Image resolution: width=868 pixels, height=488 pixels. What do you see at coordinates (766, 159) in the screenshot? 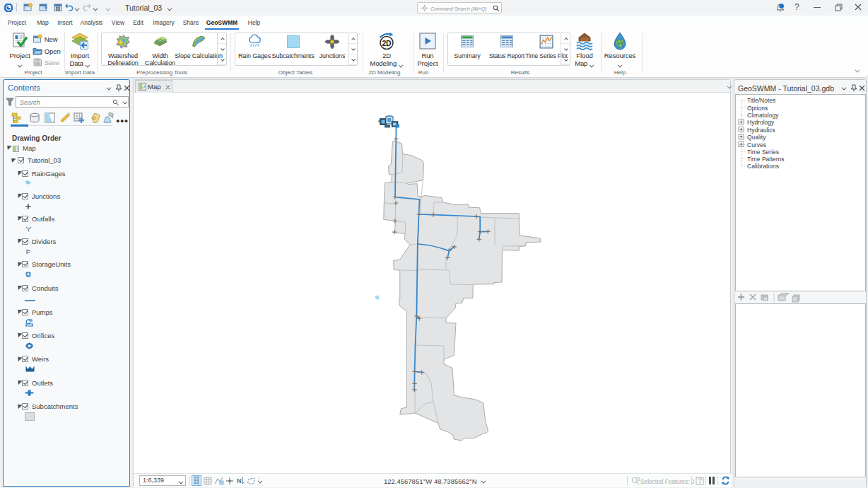
I see `svg-text: Time Patterns` at bounding box center [766, 159].